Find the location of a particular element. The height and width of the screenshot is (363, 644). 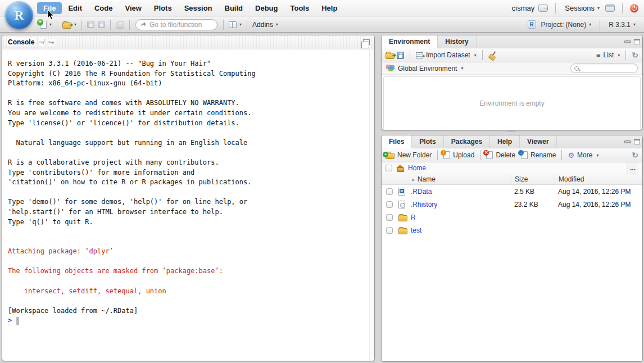

refresh-files-button: ↻ is located at coordinates (635, 155).